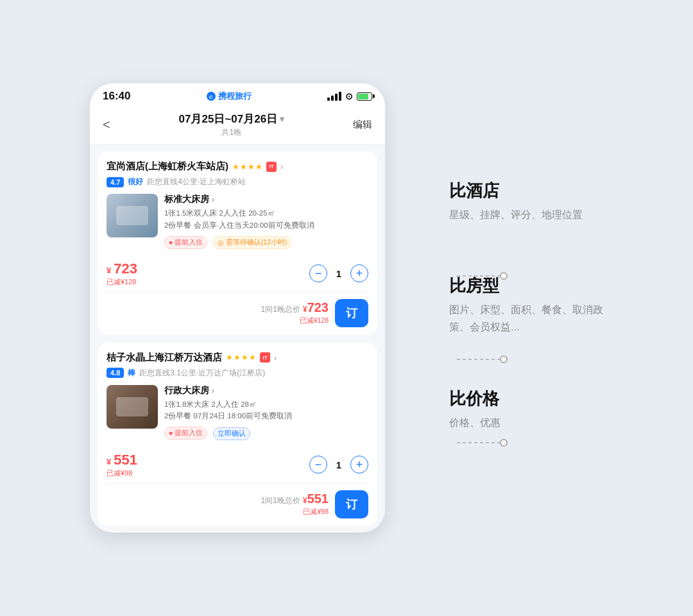 The height and width of the screenshot is (616, 693). Describe the element at coordinates (237, 182) in the screenshot. I see `hotel-1-meta: 4.7 很好 距您直线4公里·近上海虹桥站` at that location.